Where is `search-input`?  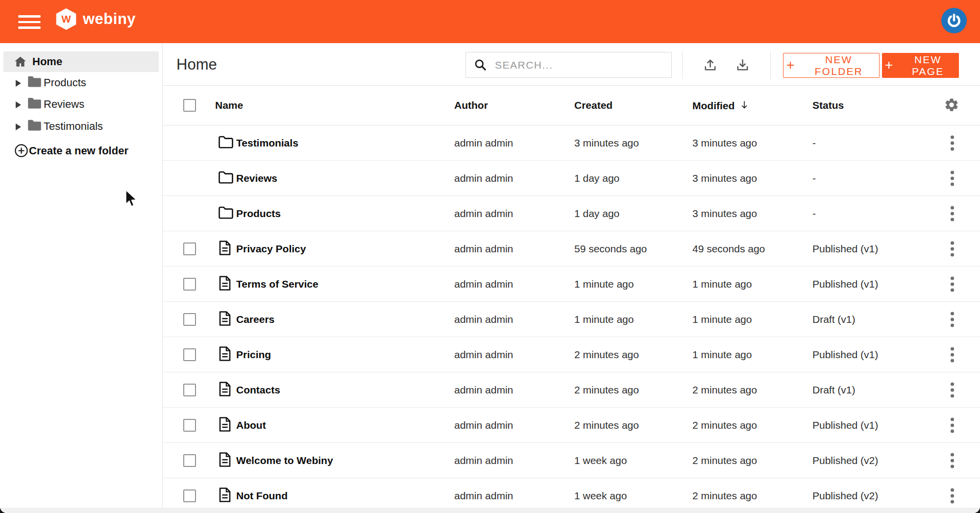 search-input is located at coordinates (583, 65).